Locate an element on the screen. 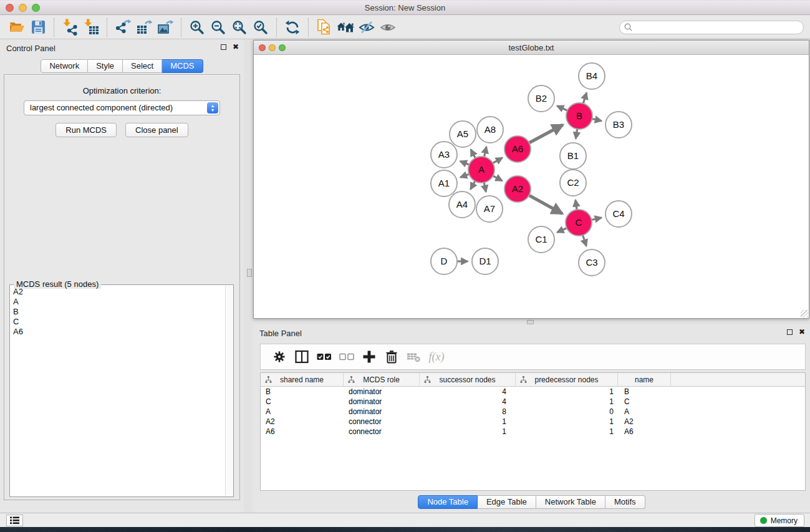 The height and width of the screenshot is (532, 810). zoom-selected-button is located at coordinates (261, 27).